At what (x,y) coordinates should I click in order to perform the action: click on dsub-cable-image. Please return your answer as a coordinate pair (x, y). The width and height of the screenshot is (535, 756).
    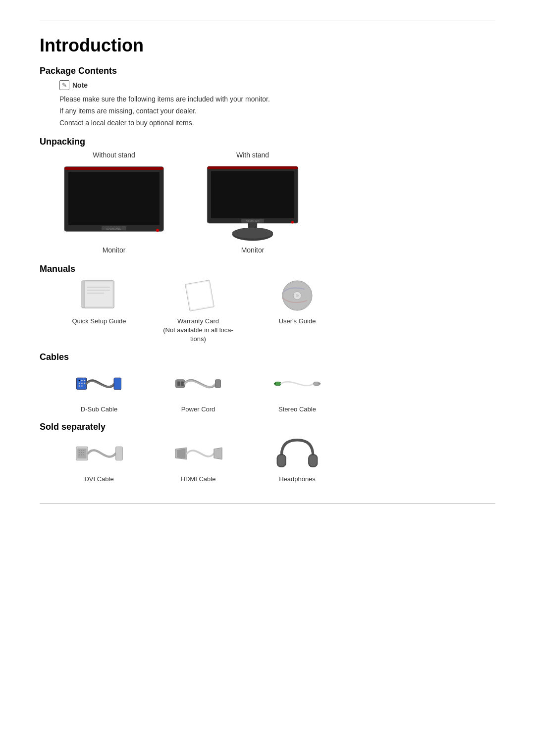
    Looking at the image, I should click on (99, 384).